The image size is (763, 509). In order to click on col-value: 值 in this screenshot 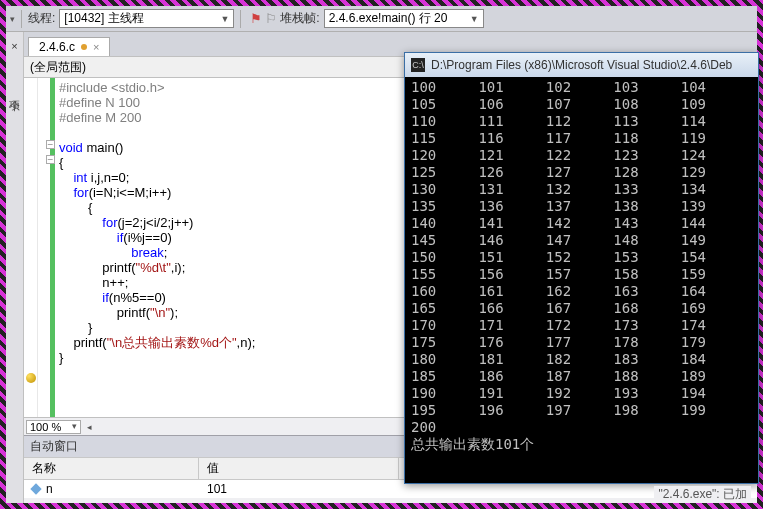, I will do `click(299, 468)`.